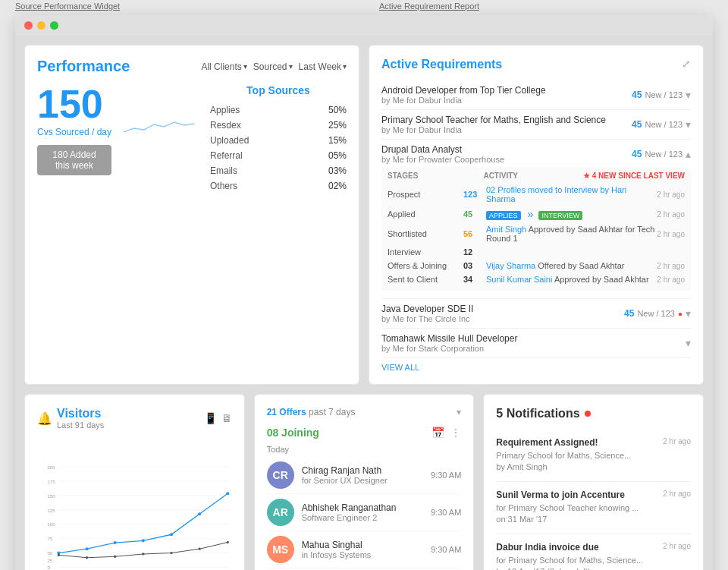 This screenshot has height=570, width=728. I want to click on visitors-widget: 🔔 Visitors Last 91 days 📱 🖥, so click(135, 482).